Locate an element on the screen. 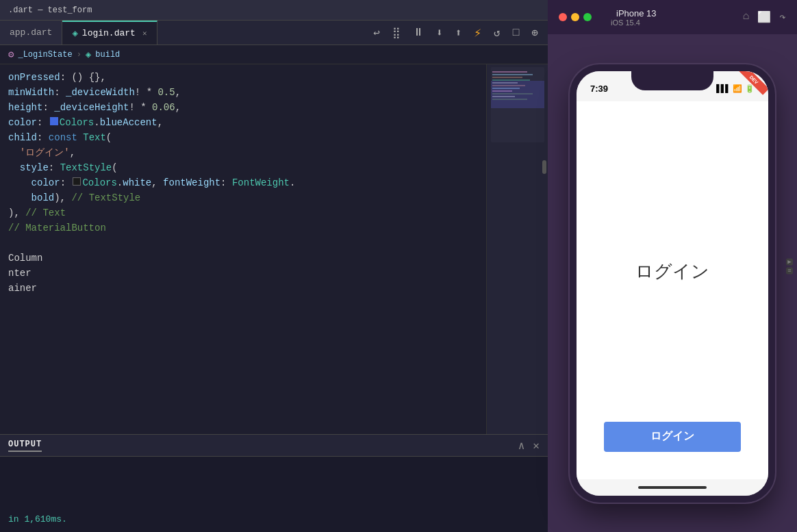 The width and height of the screenshot is (797, 532). code-line-3: height: _deviceHeight! * 0.06, is located at coordinates (243, 107).